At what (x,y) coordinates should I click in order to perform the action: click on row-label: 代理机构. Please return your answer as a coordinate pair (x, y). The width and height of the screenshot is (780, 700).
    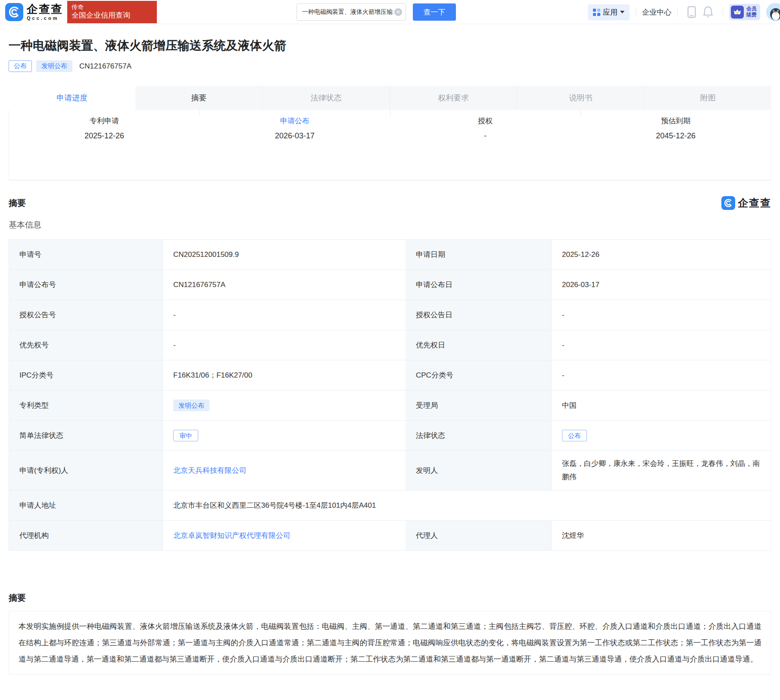
    Looking at the image, I should click on (86, 536).